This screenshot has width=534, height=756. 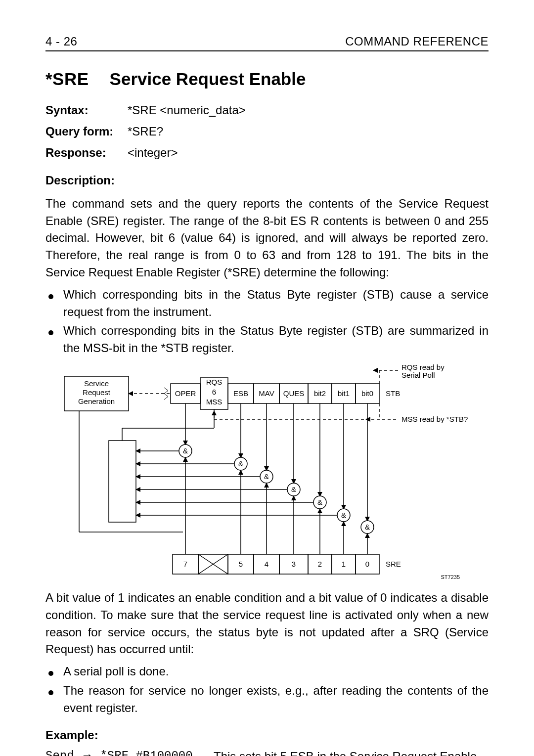 What do you see at coordinates (435, 419) in the screenshot?
I see `legend-mss: MSS read by *STB?` at bounding box center [435, 419].